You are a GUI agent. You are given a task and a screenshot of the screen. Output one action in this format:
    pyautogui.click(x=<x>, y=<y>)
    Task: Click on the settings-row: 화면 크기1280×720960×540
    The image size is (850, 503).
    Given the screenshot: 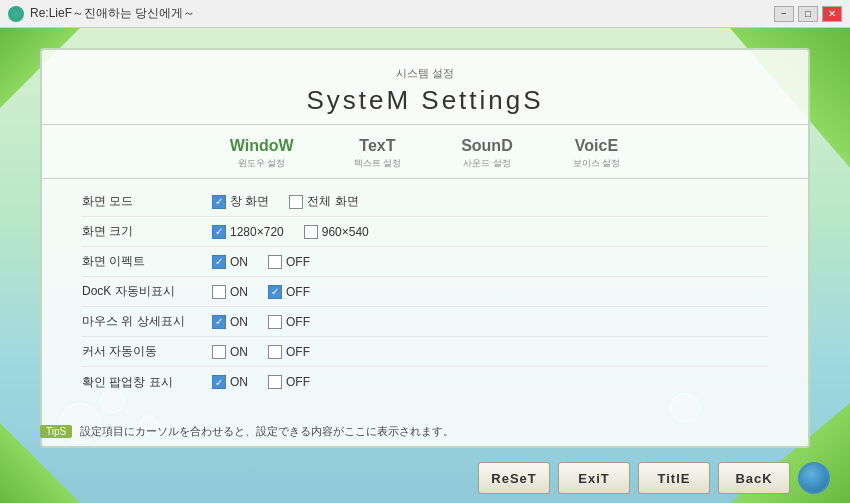 What is the action you would take?
    pyautogui.click(x=425, y=232)
    